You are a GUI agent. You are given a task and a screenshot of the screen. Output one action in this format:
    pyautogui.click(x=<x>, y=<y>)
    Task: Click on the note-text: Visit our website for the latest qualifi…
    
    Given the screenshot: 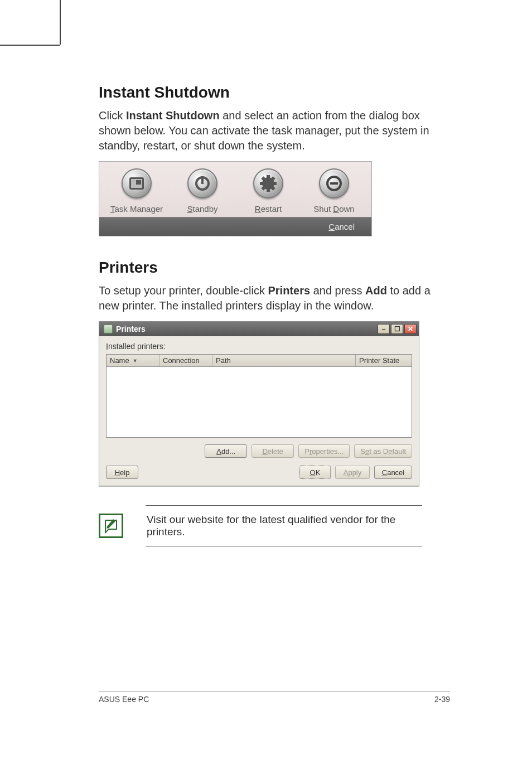 What is the action you would take?
    pyautogui.click(x=284, y=526)
    